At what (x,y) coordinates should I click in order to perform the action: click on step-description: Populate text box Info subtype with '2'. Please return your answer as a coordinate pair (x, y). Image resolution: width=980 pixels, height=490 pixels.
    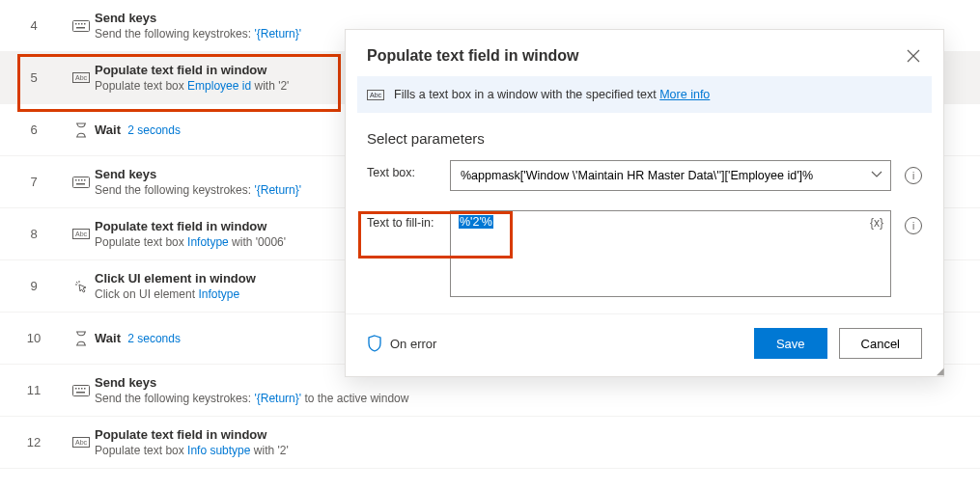
    Looking at the image, I should click on (191, 450).